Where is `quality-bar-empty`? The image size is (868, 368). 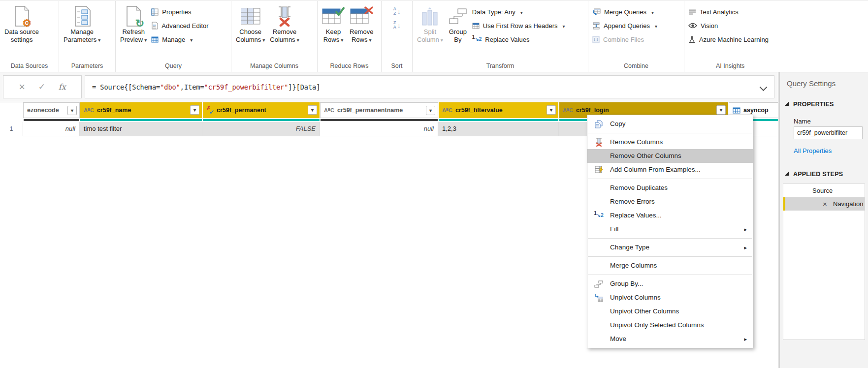 quality-bar-empty is located at coordinates (51, 120).